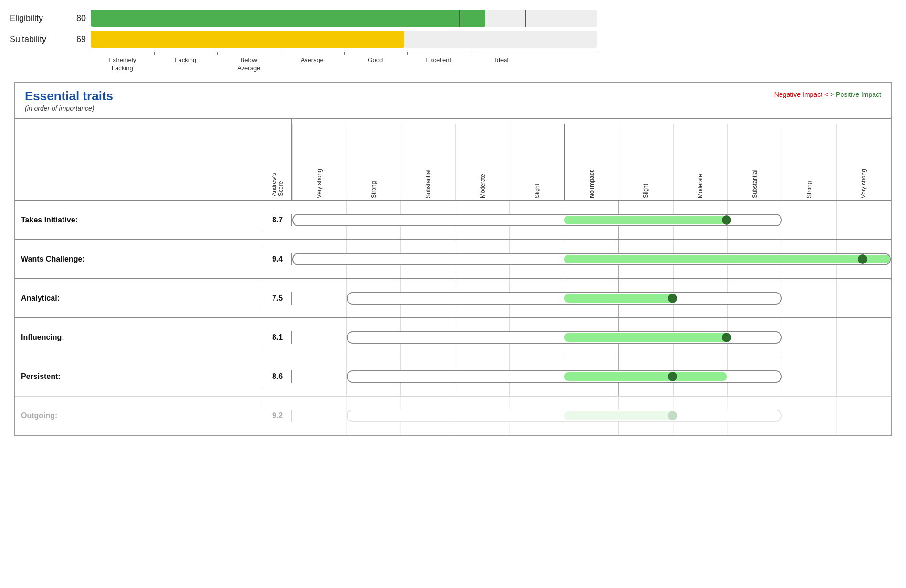 The width and height of the screenshot is (906, 588). What do you see at coordinates (526, 18) in the screenshot?
I see `eligibility-tick` at bounding box center [526, 18].